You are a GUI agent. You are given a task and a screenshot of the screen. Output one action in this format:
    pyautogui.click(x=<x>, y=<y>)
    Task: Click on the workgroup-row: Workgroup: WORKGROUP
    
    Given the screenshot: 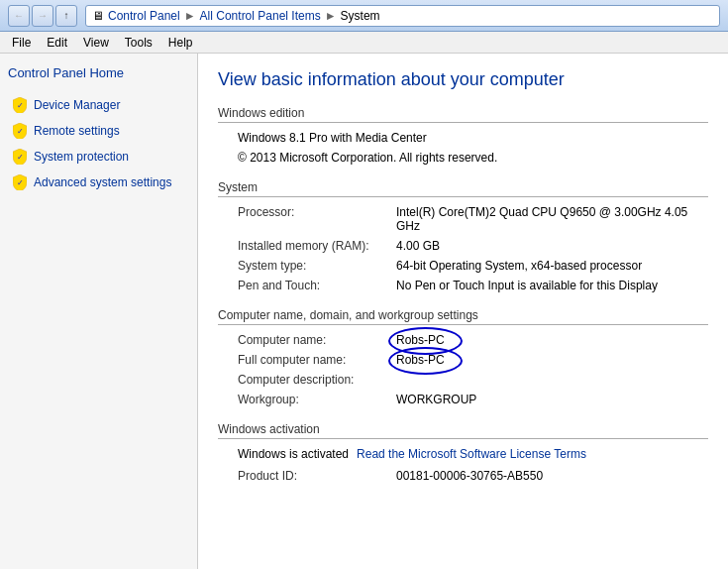 What is the action you would take?
    pyautogui.click(x=464, y=399)
    